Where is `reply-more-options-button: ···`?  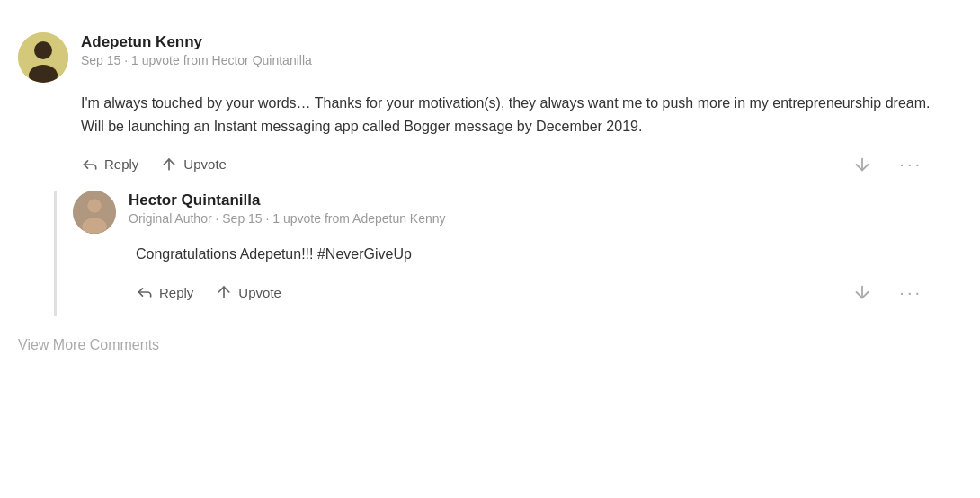 reply-more-options-button: ··· is located at coordinates (917, 293).